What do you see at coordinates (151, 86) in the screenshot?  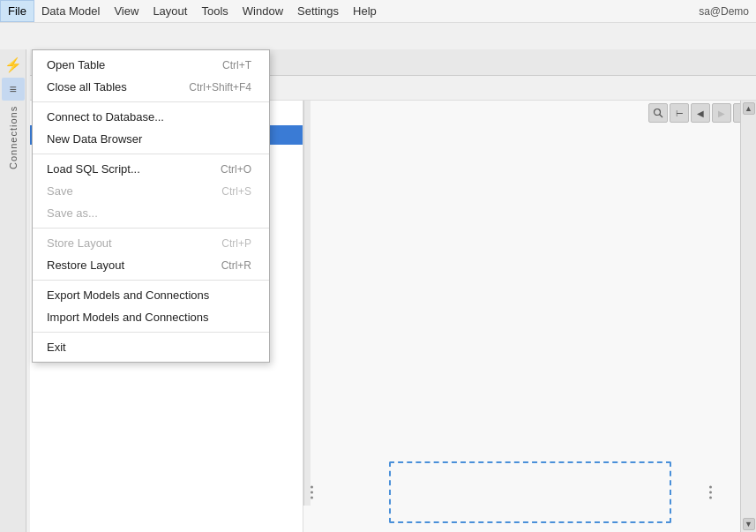 I see `menu-item-close-all-tables: Close all Tables Ctrl+Shift+F4` at bounding box center [151, 86].